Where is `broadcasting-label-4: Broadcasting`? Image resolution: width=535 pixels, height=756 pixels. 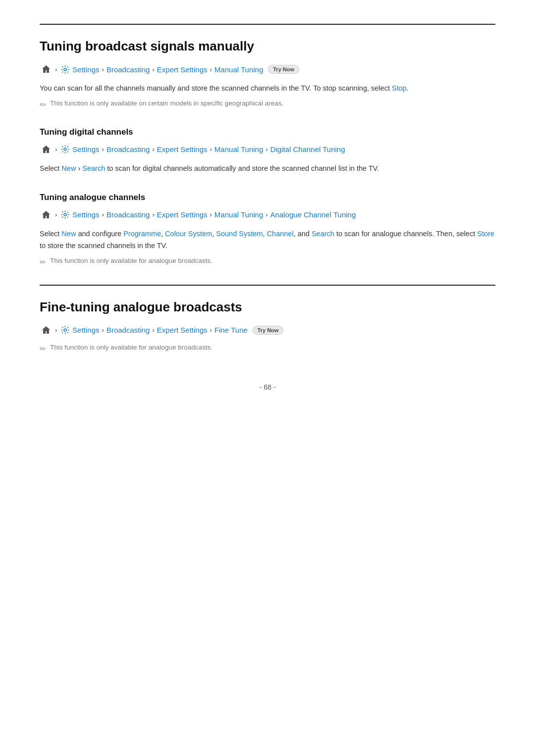 broadcasting-label-4: Broadcasting is located at coordinates (128, 330).